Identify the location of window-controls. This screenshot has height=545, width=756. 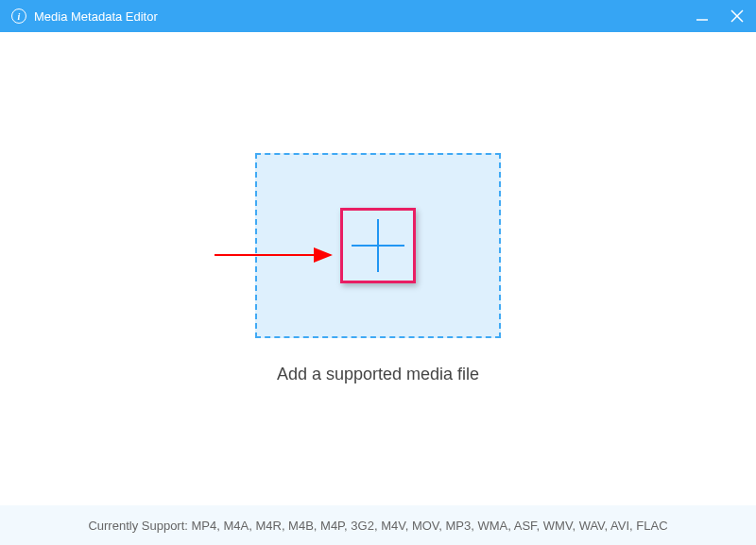
(720, 16).